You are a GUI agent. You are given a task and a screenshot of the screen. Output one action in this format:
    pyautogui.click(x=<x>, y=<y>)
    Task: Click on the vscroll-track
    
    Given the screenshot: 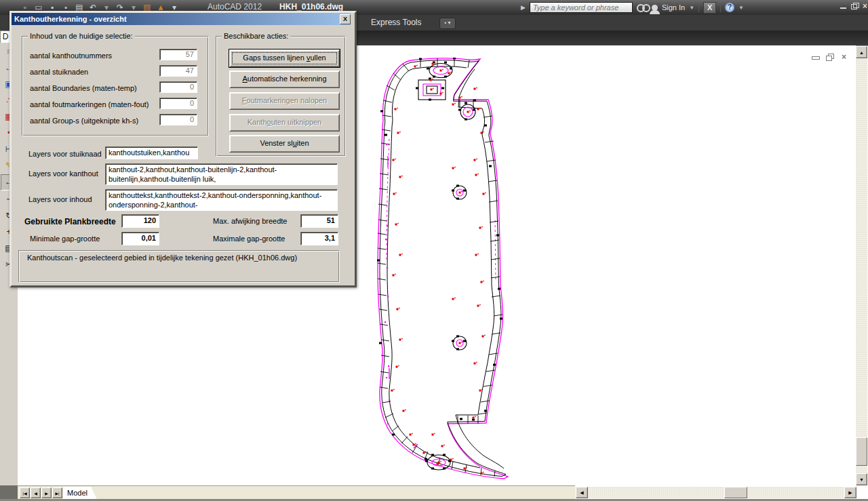 What is the action you would take?
    pyautogui.click(x=861, y=266)
    